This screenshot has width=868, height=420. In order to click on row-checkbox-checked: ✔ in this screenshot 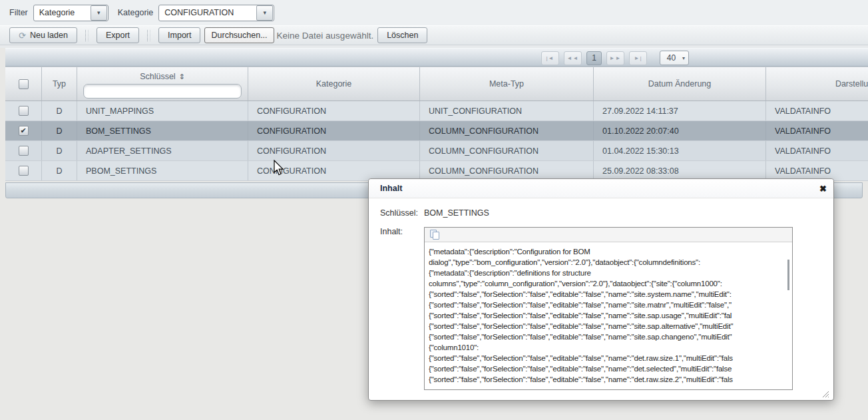, I will do `click(24, 130)`.